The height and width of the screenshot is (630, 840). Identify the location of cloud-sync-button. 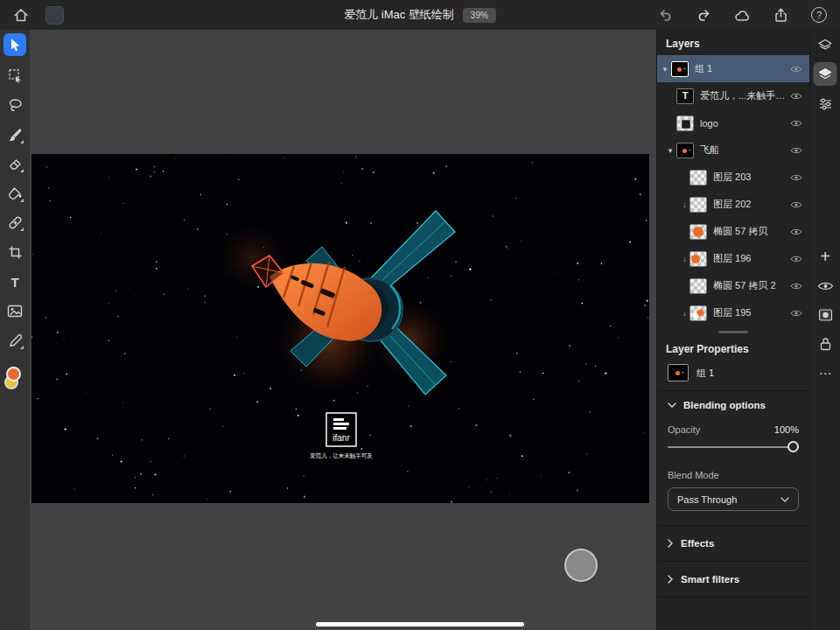
(742, 15).